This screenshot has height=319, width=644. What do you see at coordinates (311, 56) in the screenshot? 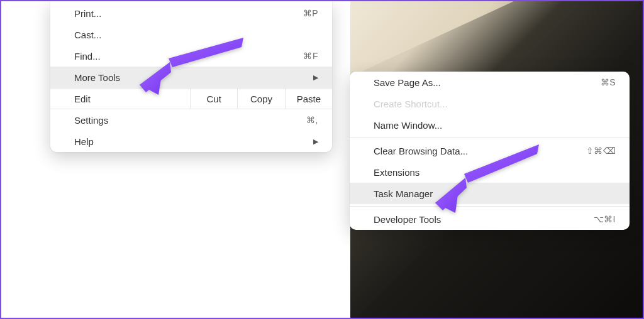
I see `hotkey-label: ⌘F` at bounding box center [311, 56].